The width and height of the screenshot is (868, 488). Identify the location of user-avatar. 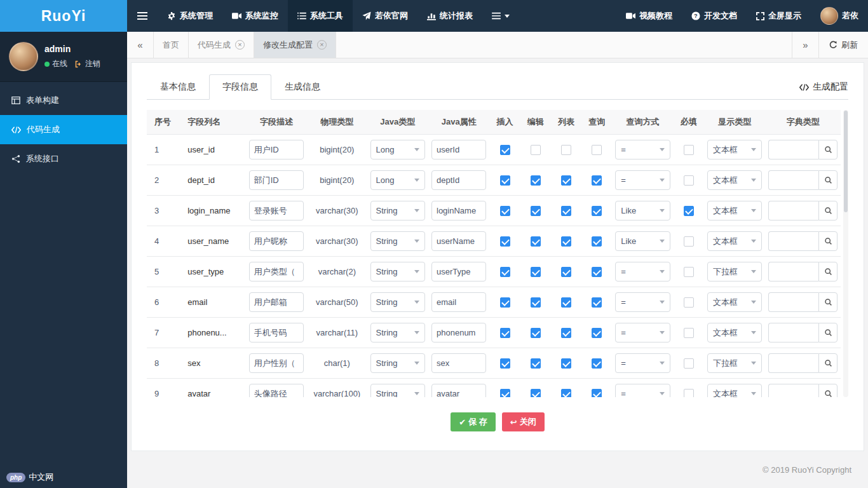
(24, 57).